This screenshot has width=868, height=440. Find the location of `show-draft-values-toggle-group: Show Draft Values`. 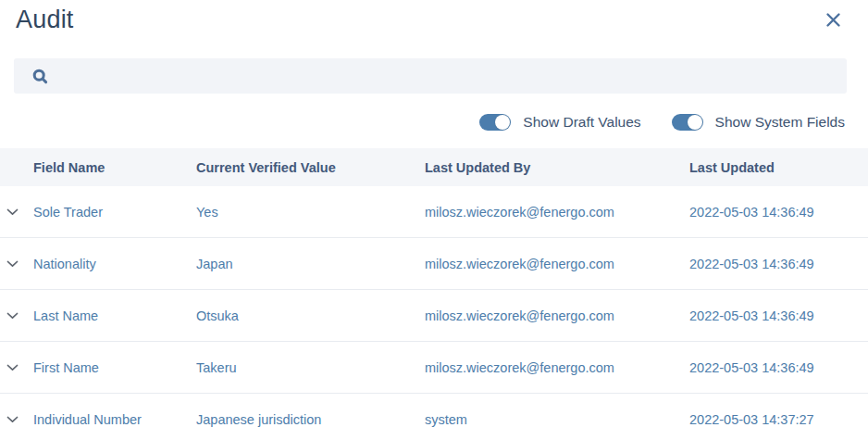

show-draft-values-toggle-group: Show Draft Values is located at coordinates (560, 122).